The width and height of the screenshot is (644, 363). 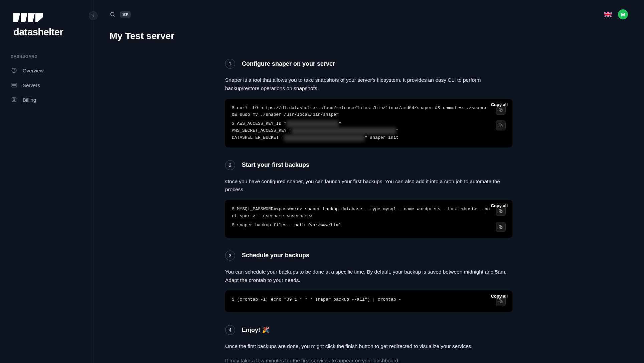 I want to click on step-title: Schedule your backups, so click(x=276, y=256).